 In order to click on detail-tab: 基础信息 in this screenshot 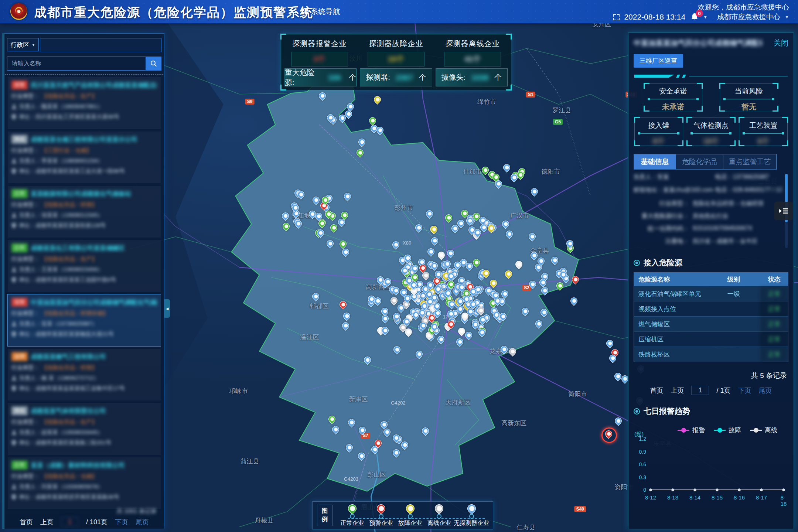, I will do `click(655, 162)`.